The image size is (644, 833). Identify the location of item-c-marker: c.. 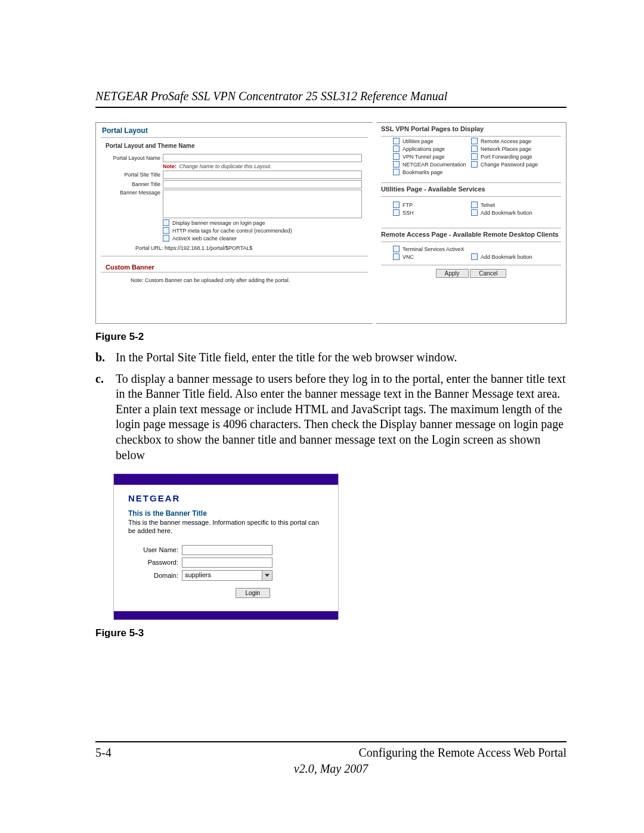
(106, 417).